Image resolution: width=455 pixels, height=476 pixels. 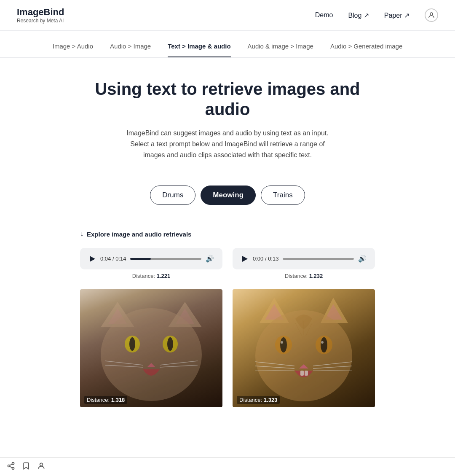 What do you see at coordinates (397, 15) in the screenshot?
I see `nav-paper: Paper ↗` at bounding box center [397, 15].